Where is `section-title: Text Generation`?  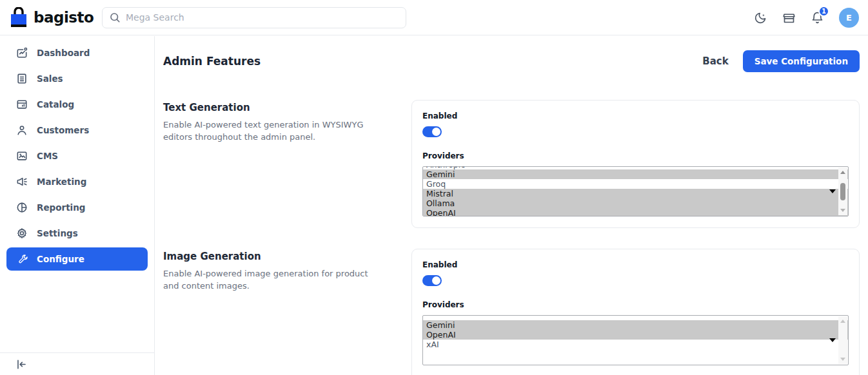 section-title: Text Generation is located at coordinates (288, 108).